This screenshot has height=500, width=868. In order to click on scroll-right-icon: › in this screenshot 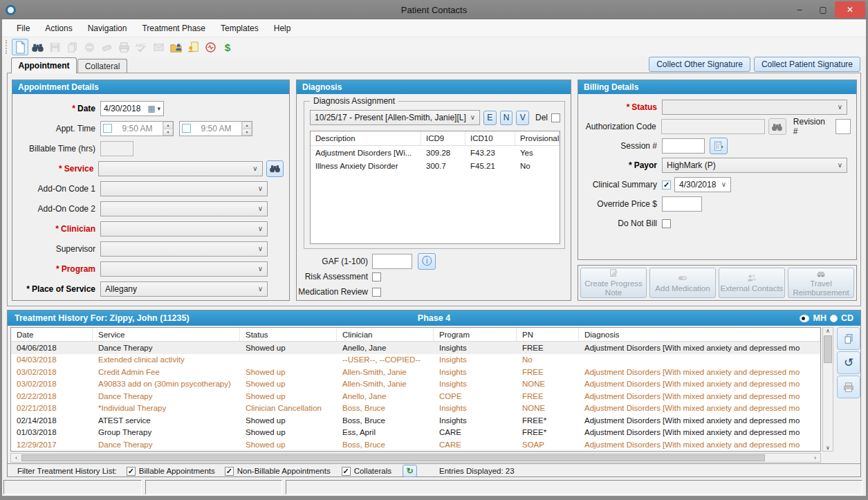, I will do `click(815, 458)`.